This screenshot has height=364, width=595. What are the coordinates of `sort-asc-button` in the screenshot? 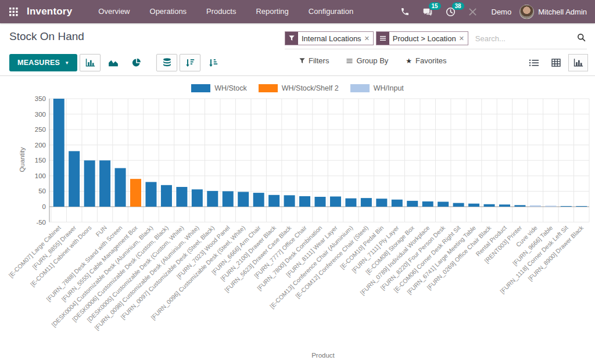 It's located at (213, 63).